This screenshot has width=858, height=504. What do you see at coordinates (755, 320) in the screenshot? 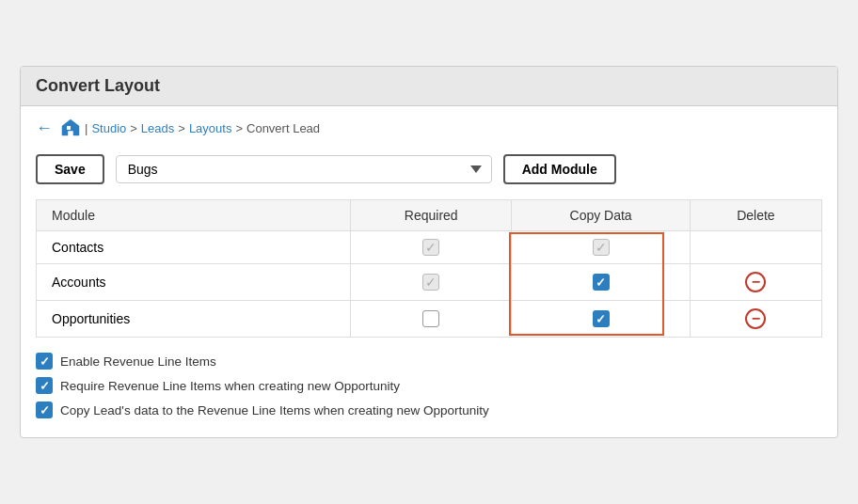
I see `delete-opportunities: −` at bounding box center [755, 320].